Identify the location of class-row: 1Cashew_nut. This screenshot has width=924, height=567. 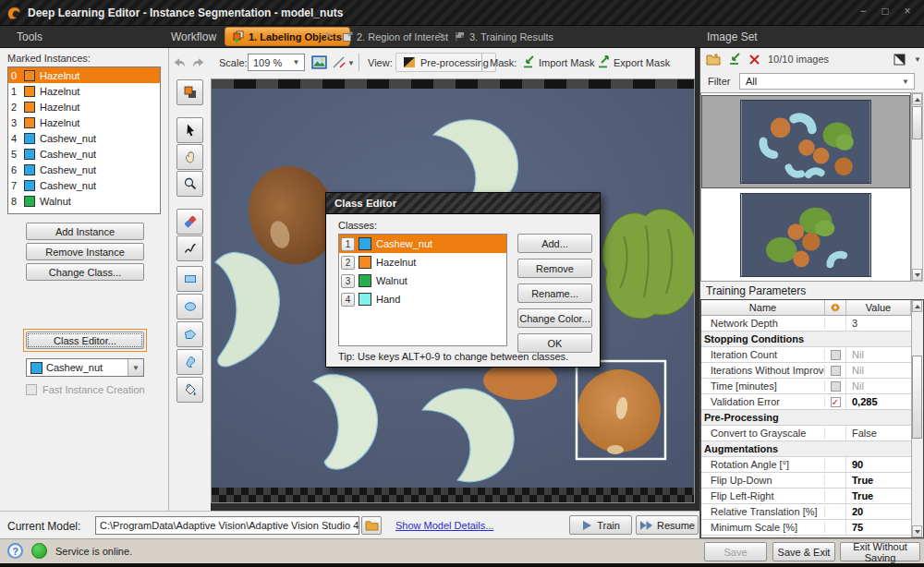
(423, 244).